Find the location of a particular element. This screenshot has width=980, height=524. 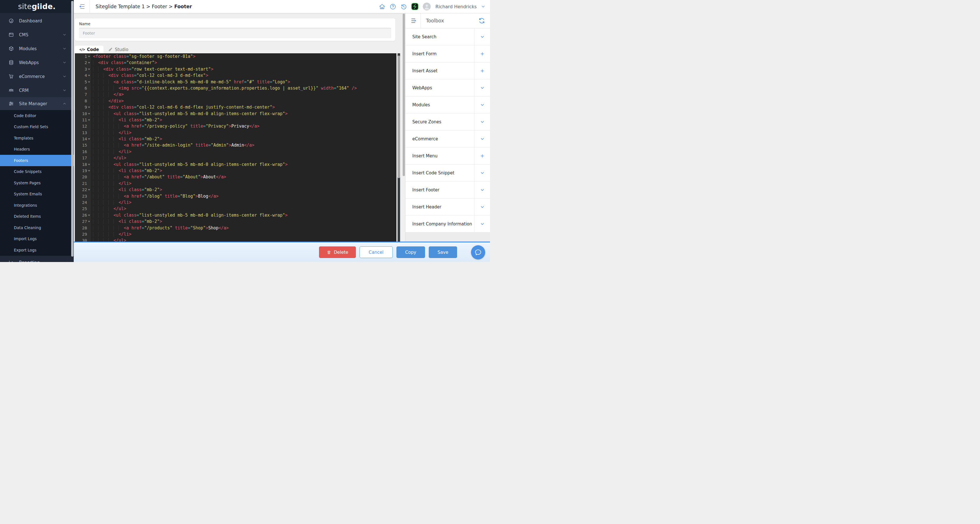

code-line: 9 <div class="col-12 col-md-6 d-md-flex … is located at coordinates (236, 107).